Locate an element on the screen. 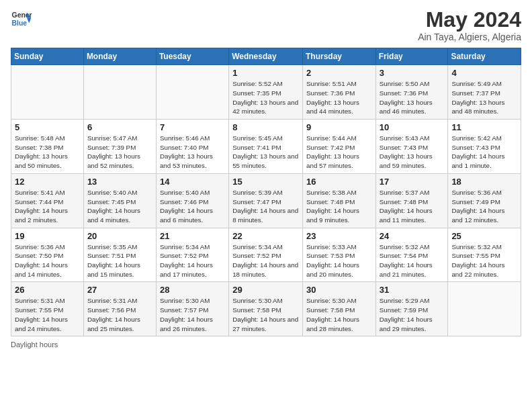 The image size is (532, 411). calendar-day-cell: 17Sunrise: 5:37 AM Sunset: 7:48 PM Dayli… is located at coordinates (412, 200).